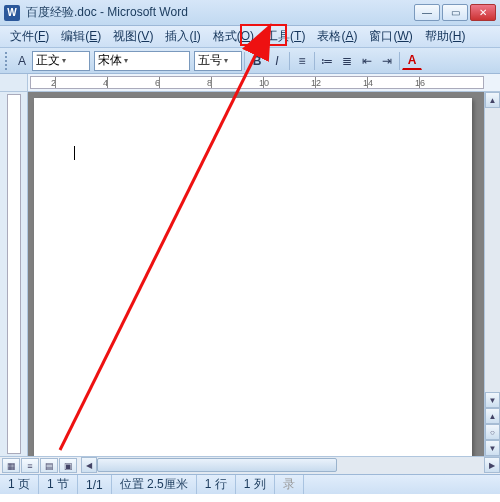 The height and width of the screenshot is (502, 500). What do you see at coordinates (492, 416) in the screenshot?
I see `prev-page-button: ▲` at bounding box center [492, 416].